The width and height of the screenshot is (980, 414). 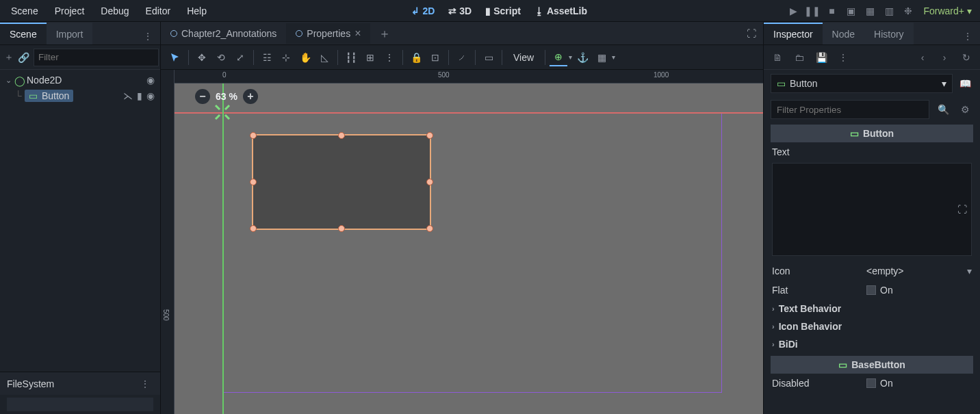 I want to click on list-select-tool: ☷, so click(x=267, y=57).